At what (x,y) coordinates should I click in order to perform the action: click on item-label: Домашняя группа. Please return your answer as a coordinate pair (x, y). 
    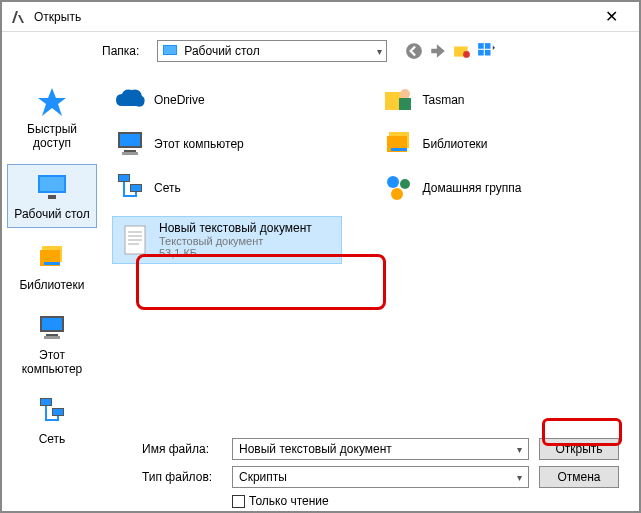
    Looking at the image, I should click on (472, 188).